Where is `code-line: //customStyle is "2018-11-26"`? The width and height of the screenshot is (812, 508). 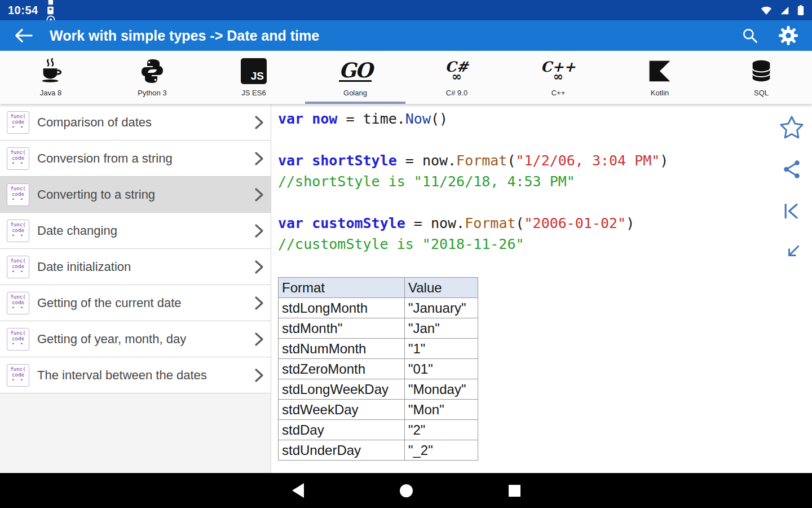 code-line: //customStyle is "2018-11-26" is located at coordinates (524, 244).